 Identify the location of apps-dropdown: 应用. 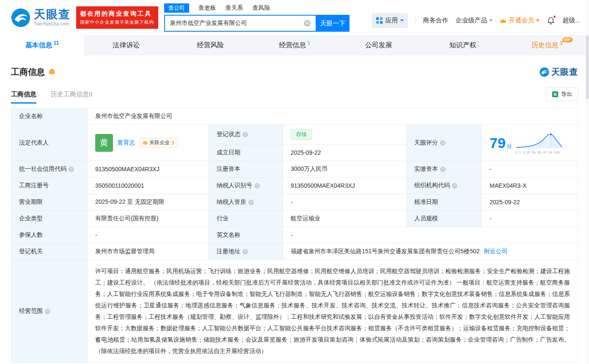
(390, 20).